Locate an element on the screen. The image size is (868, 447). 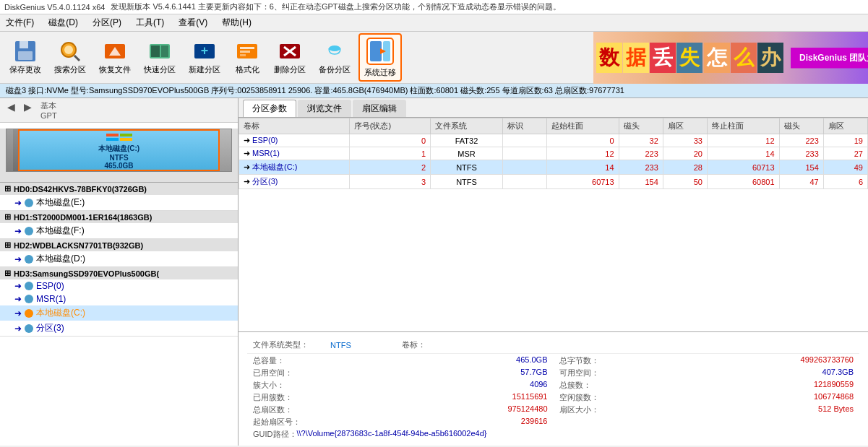
menu-file: 文件(F) is located at coordinates (20, 23).